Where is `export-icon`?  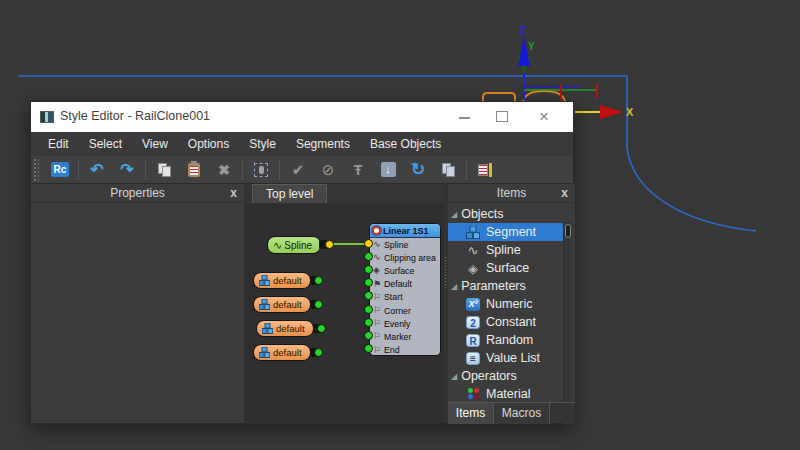
export-icon is located at coordinates (448, 170).